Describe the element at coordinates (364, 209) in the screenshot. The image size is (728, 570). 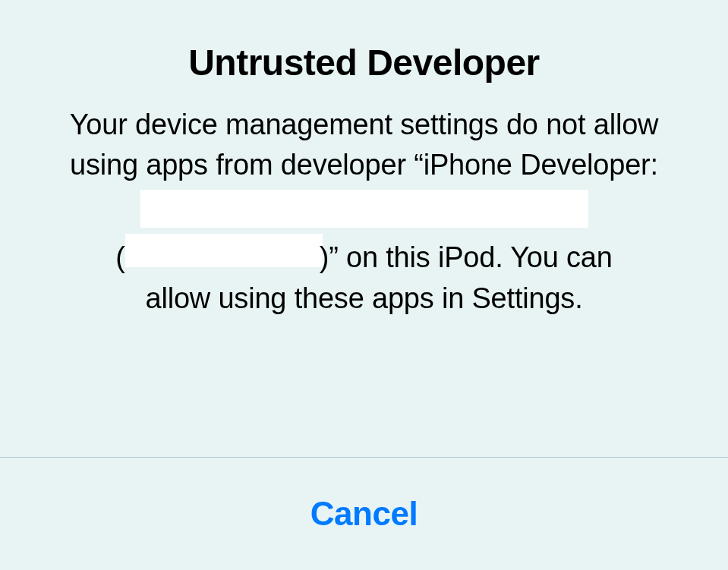
I see `redacted-block` at that location.